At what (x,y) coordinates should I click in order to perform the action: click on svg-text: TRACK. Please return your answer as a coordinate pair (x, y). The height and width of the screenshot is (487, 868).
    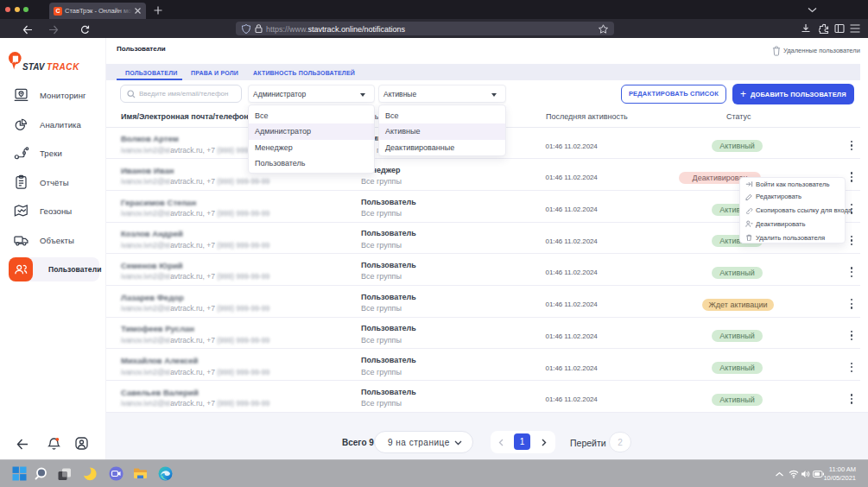
    Looking at the image, I should click on (63, 67).